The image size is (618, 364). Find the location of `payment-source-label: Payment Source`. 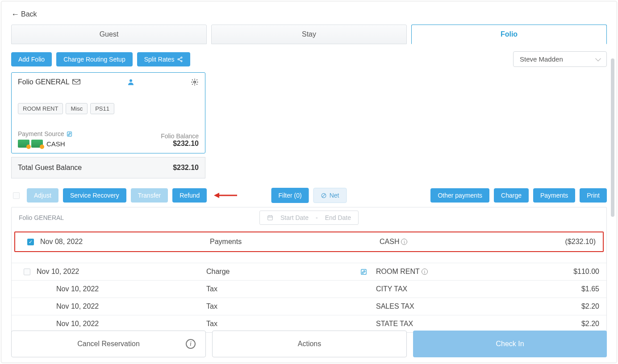

payment-source-label: Payment Source is located at coordinates (41, 134).